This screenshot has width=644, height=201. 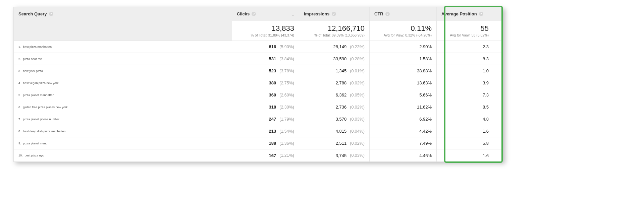 What do you see at coordinates (334, 131) in the screenshot?
I see `cell-impressions: 4,815(0.04%)` at bounding box center [334, 131].